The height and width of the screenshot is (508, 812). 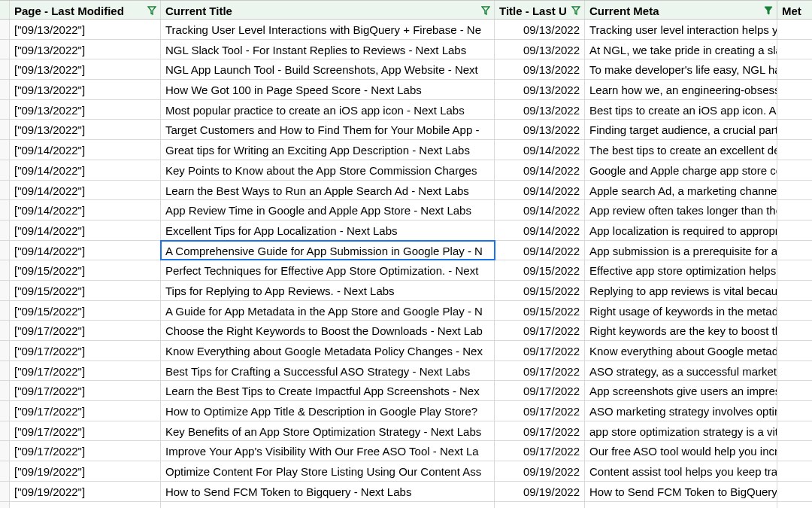 I want to click on column-header-current-meta: Current Meta, so click(x=681, y=10).